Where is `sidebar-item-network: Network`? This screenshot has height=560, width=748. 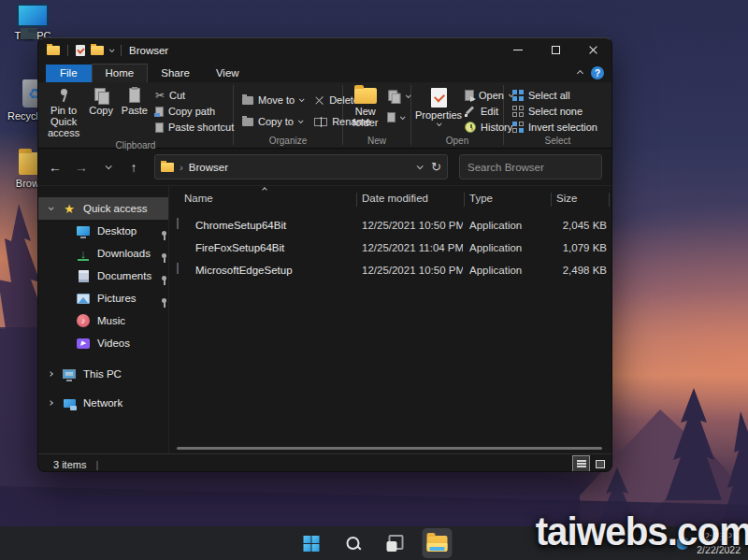
sidebar-item-network: Network is located at coordinates (104, 403).